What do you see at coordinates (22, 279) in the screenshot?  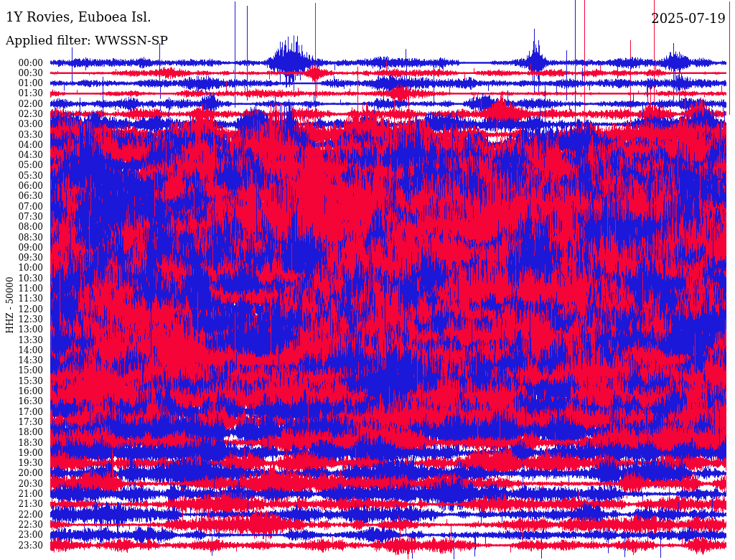 I see `time-label: 10:30` at bounding box center [22, 279].